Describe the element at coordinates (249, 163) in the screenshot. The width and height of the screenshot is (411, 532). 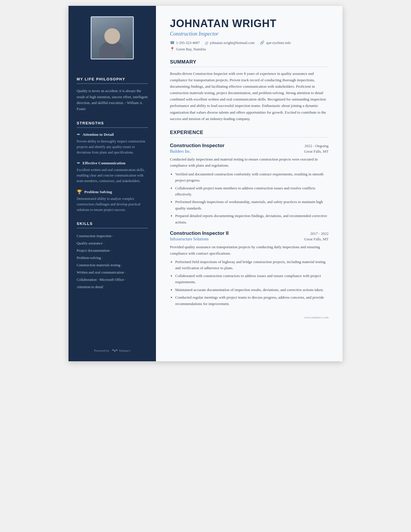
I see `job-intro-1: Conducted daily inspections and material…` at that location.